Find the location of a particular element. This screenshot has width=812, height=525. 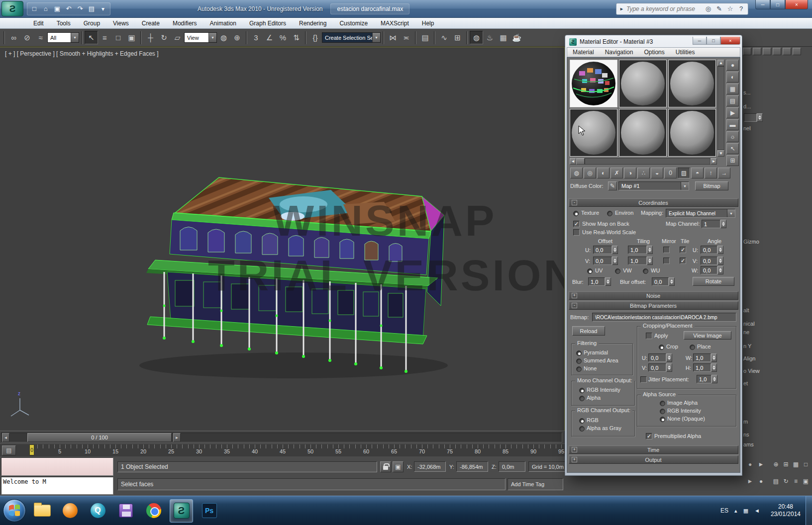

menu-group: Group is located at coordinates (92, 23).